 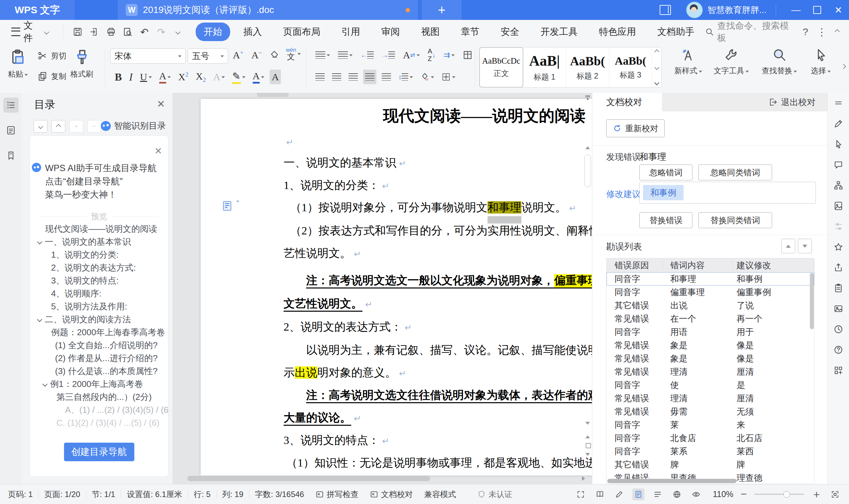 I want to click on clear-format-button, so click(x=274, y=55).